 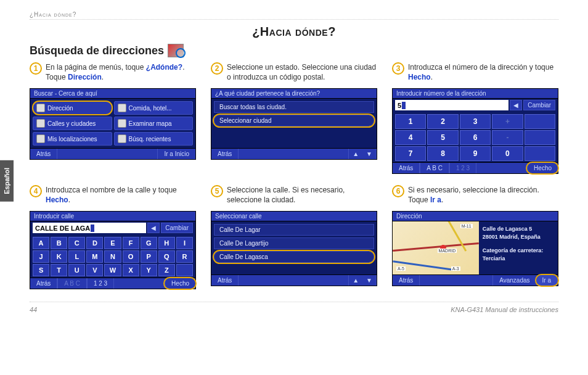 What do you see at coordinates (410, 138) in the screenshot?
I see `key-4: 4` at bounding box center [410, 138].